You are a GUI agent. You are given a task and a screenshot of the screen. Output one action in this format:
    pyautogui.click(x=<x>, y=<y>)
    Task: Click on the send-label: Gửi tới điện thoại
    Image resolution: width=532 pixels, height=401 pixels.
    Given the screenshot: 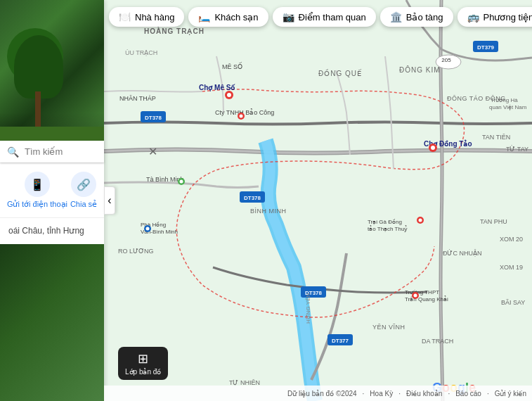 What is the action you would take?
    pyautogui.click(x=37, y=204)
    